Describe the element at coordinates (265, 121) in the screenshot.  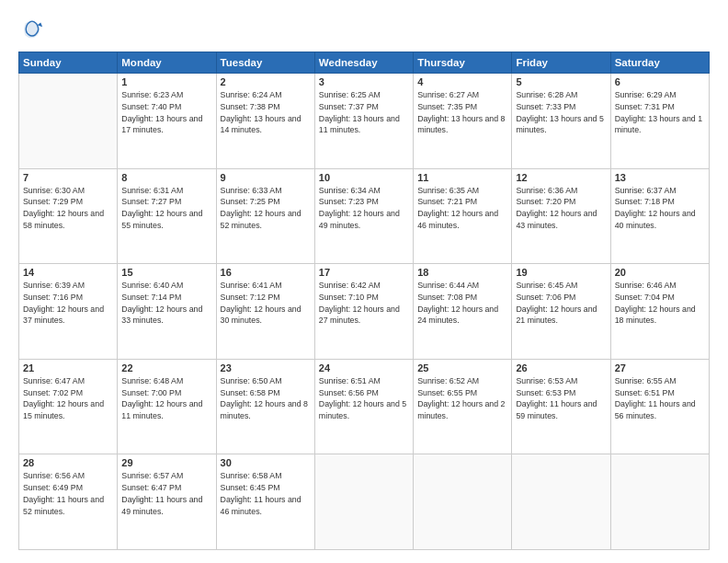
I see `calendar-cell: 2Sunrise: 6:24 AM Sunset: 7:38 PM Daylig…` at that location.